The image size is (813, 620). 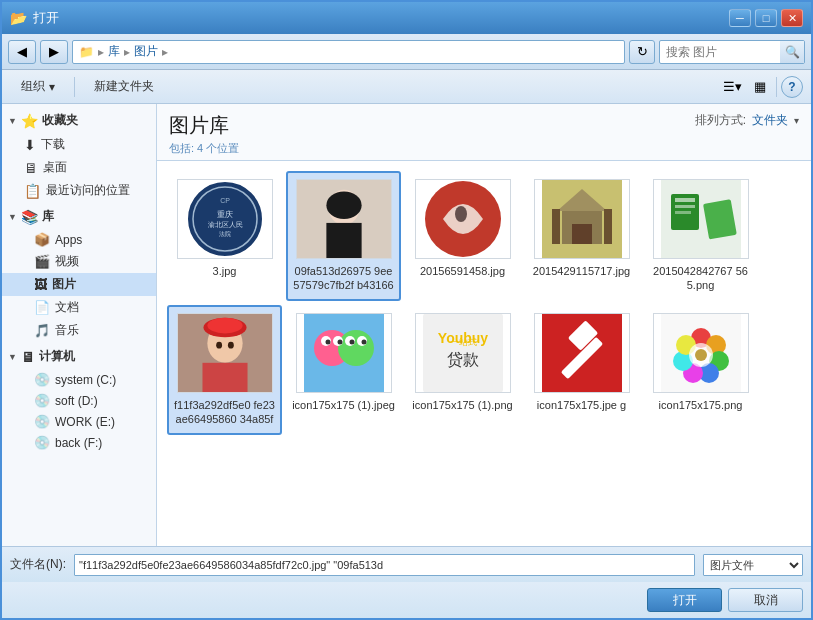 I want to click on file-thumb-icon1png: Youbuy 一站式 贷款, so click(x=463, y=353).